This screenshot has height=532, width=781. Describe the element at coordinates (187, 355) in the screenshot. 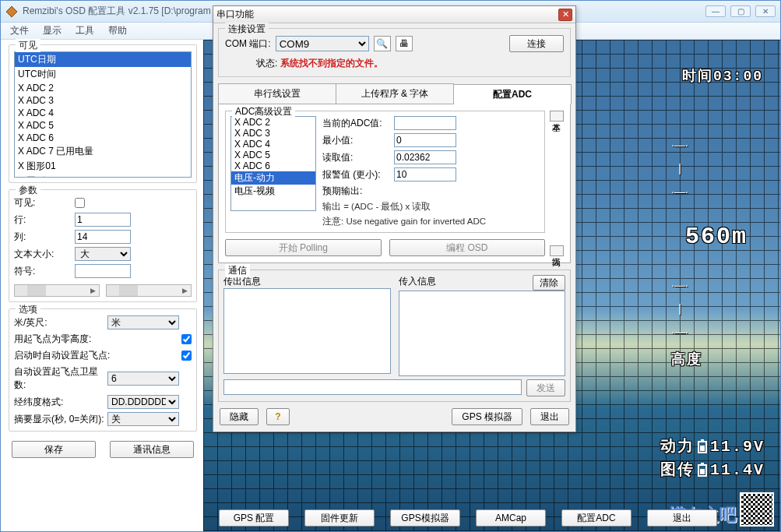

I see `auto-set-checkbox` at that location.